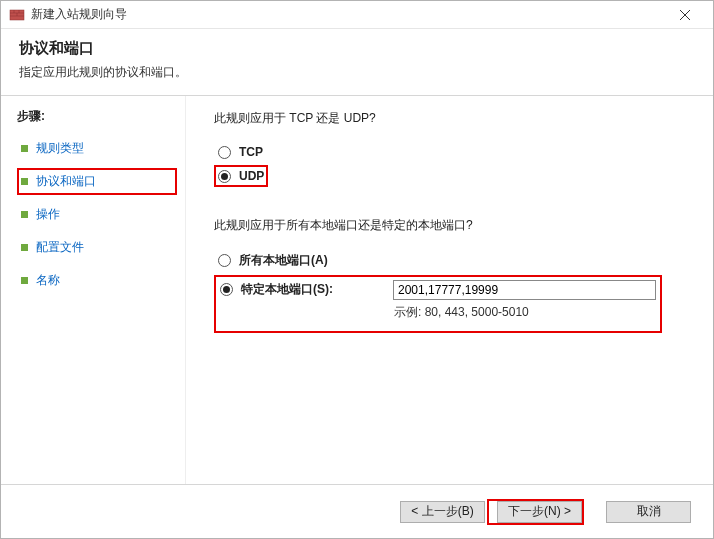  I want to click on question-ports: 此规则应用于所有本地端口还是特定的本地端口?, so click(452, 226).